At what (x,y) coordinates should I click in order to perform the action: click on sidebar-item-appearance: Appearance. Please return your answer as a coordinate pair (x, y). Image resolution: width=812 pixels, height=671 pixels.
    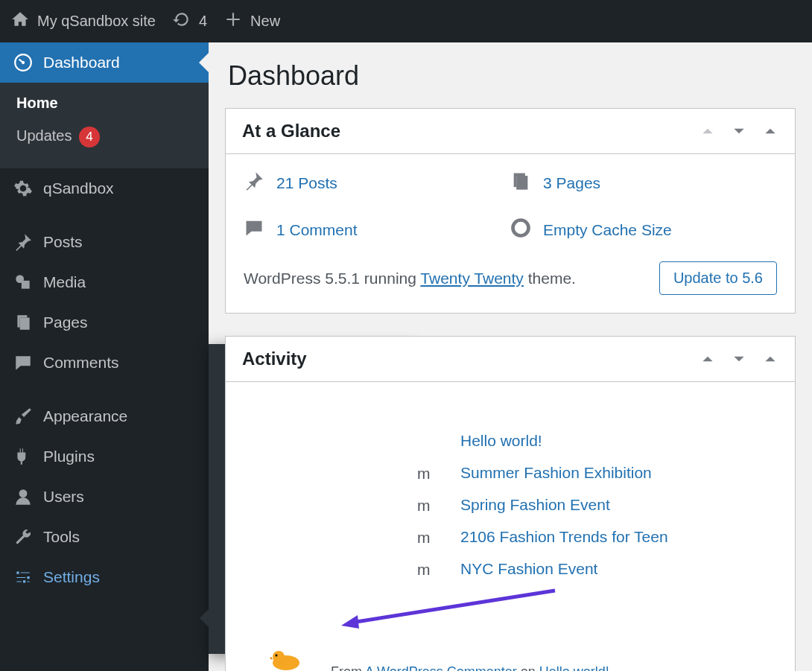
    Looking at the image, I should click on (104, 416).